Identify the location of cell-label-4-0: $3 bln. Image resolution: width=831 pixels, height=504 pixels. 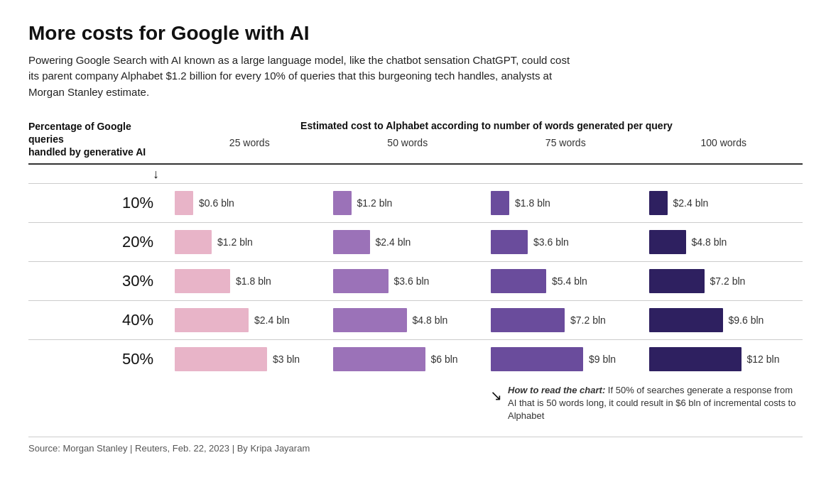
(286, 359).